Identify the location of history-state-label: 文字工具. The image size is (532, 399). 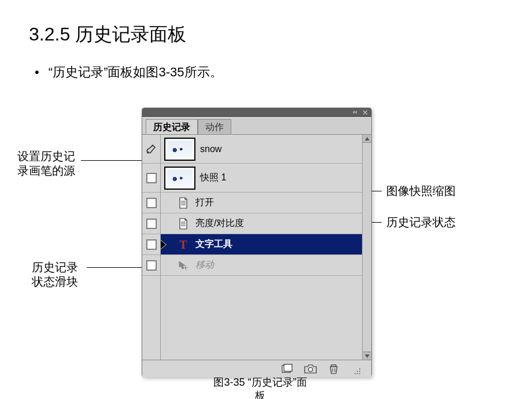
(214, 244).